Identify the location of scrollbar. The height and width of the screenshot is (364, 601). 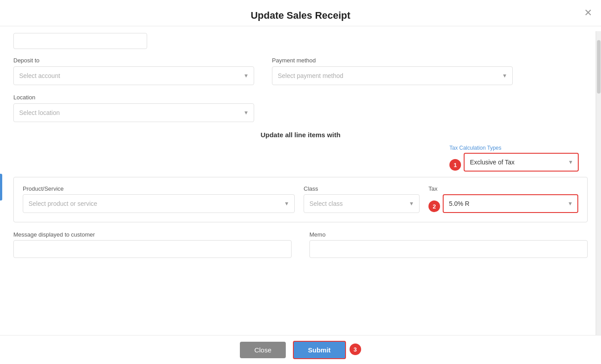
(598, 183).